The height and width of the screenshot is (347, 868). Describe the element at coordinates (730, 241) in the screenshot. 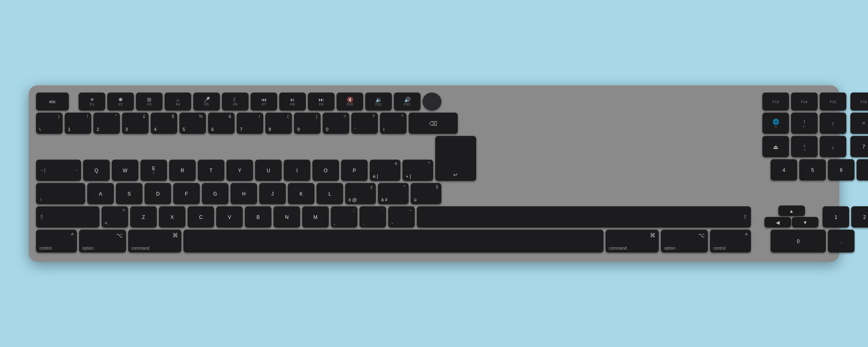

I see `rcontrol-key: ^ control` at that location.